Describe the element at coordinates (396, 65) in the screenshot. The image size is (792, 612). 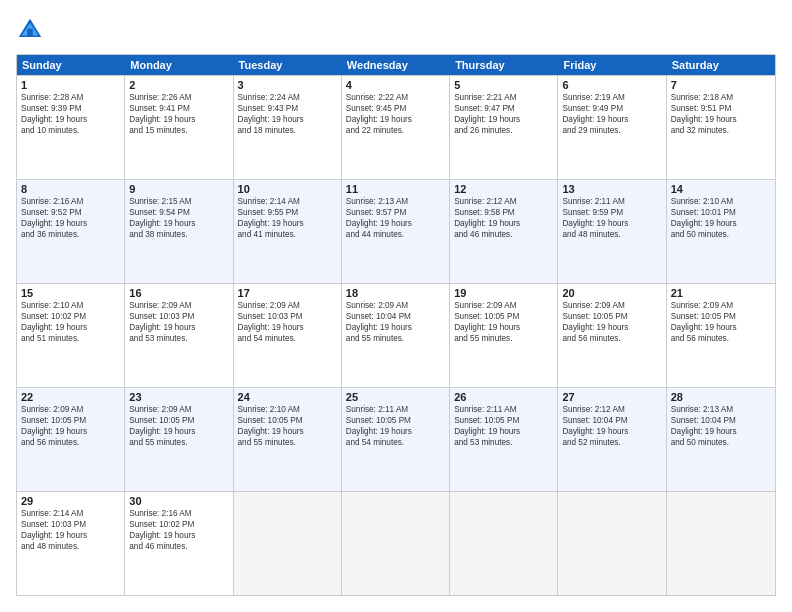
I see `header-day-wednesday: Wednesday` at that location.